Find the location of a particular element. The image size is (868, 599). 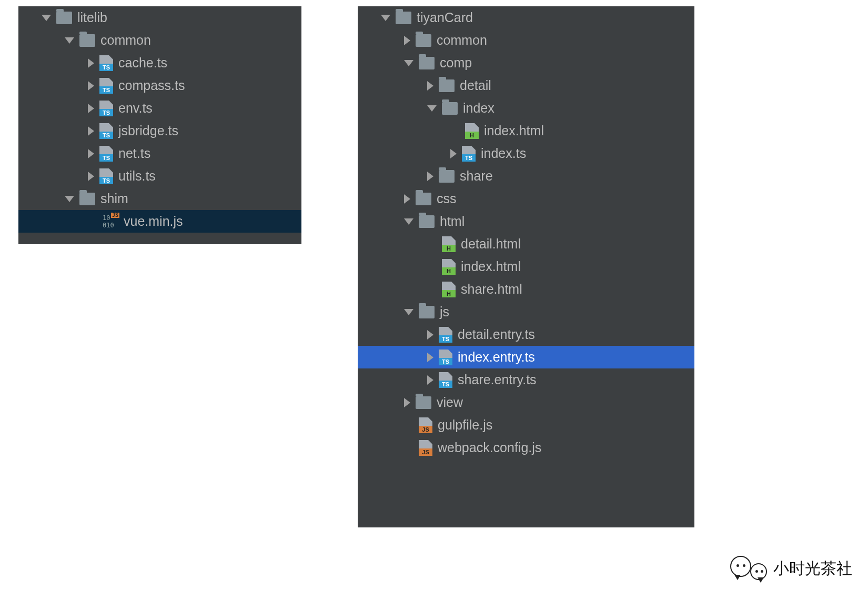

tree-folder-js: js is located at coordinates (526, 312).